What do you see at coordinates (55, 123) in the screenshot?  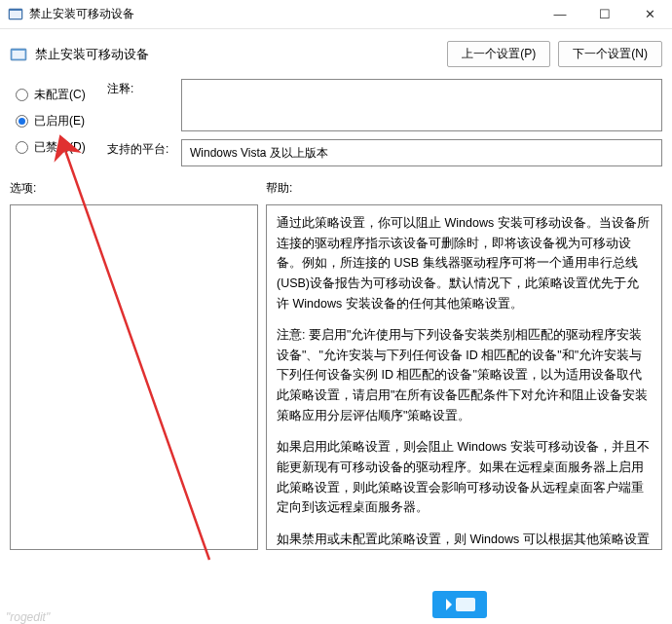 I see `state-radio-group: 未配置(C) 已启用(E) 已禁用(D)` at bounding box center [55, 123].